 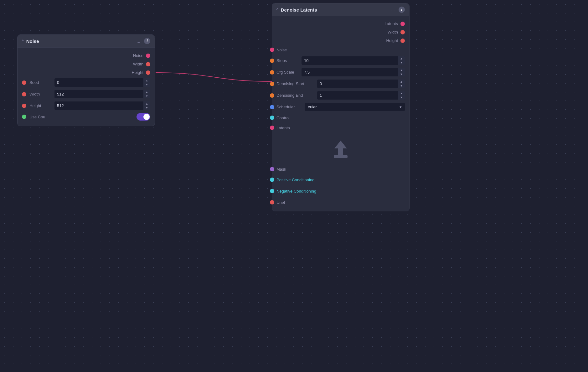 I want to click on denoise-node-header: ^ Denoise Latents ... i, so click(x=341, y=10).